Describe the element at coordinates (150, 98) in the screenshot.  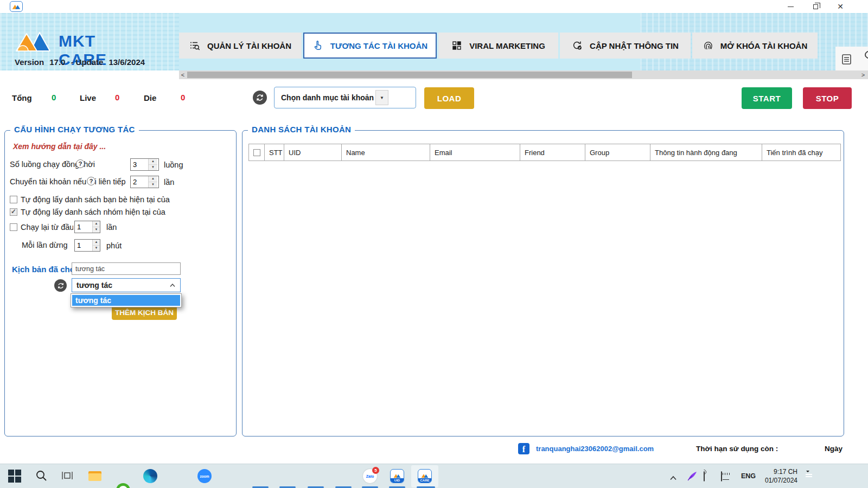
I see `die-label: Die` at that location.